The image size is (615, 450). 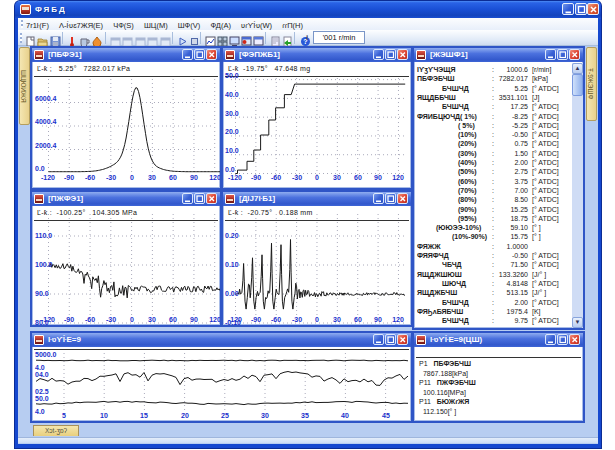 What do you see at coordinates (144, 416) in the screenshot?
I see `svg-text: 15` at bounding box center [144, 416].